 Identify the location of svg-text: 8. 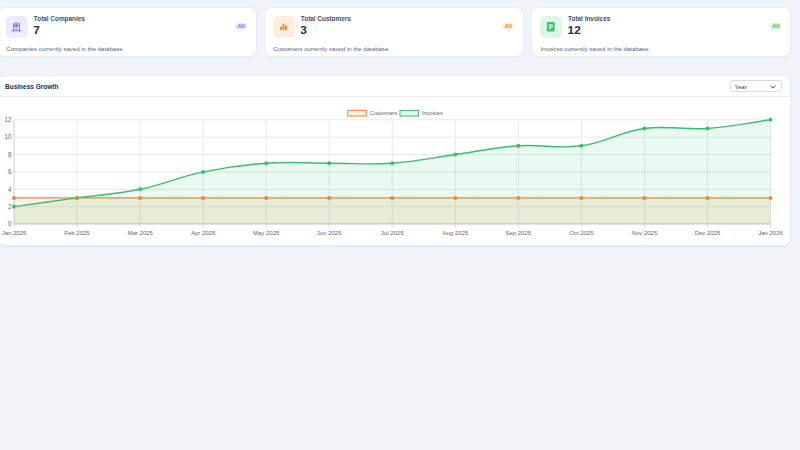
(10, 154).